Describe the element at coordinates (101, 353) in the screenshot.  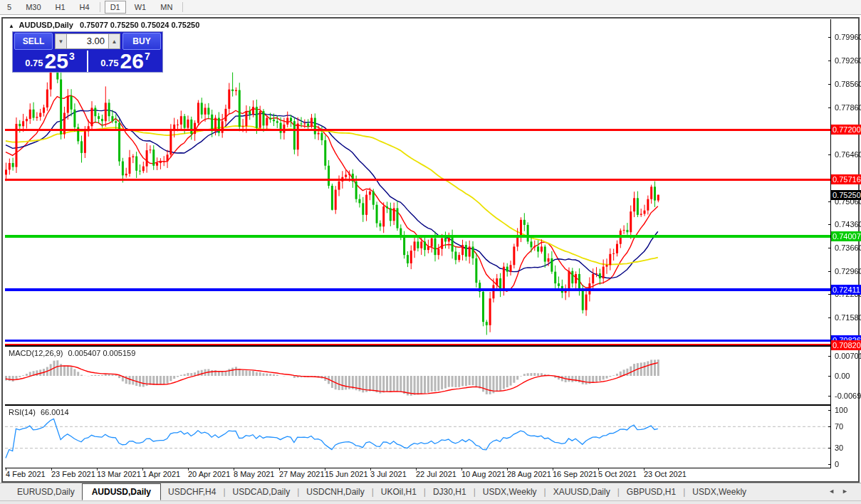
I see `macd-values: 0.005407 0.005159` at that location.